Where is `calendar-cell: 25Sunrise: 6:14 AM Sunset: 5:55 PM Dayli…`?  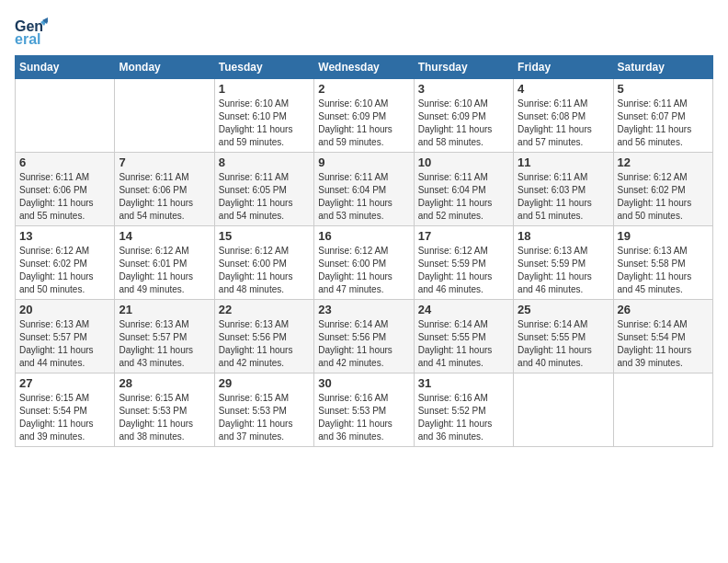 calendar-cell: 25Sunrise: 6:14 AM Sunset: 5:55 PM Dayli… is located at coordinates (563, 337).